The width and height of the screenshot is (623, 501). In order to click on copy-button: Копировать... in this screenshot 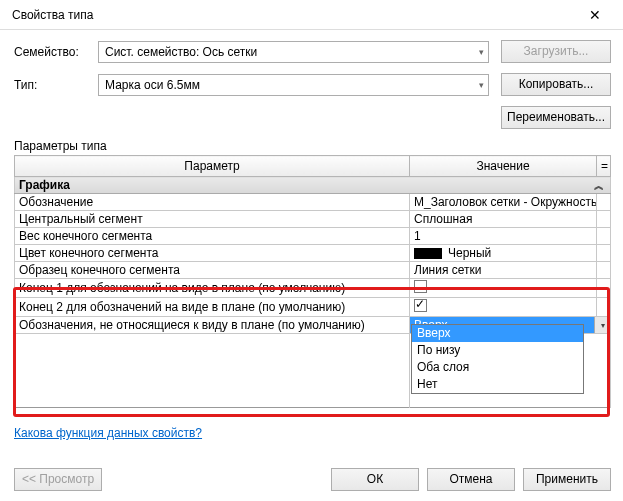, I will do `click(556, 84)`.